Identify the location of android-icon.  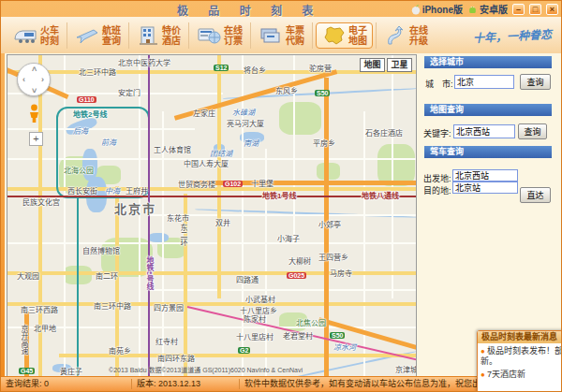
(472, 9).